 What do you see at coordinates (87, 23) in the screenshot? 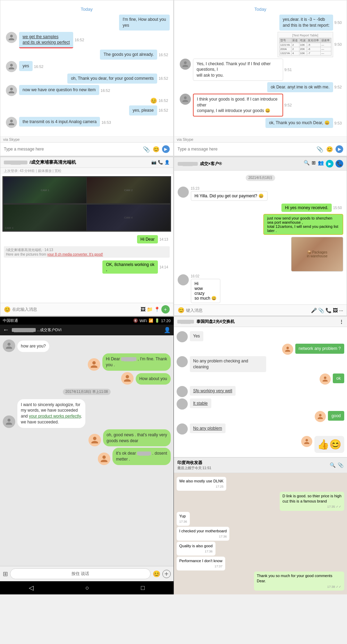
I see `msg-row: I'm fine, How about youyes` at bounding box center [87, 23].